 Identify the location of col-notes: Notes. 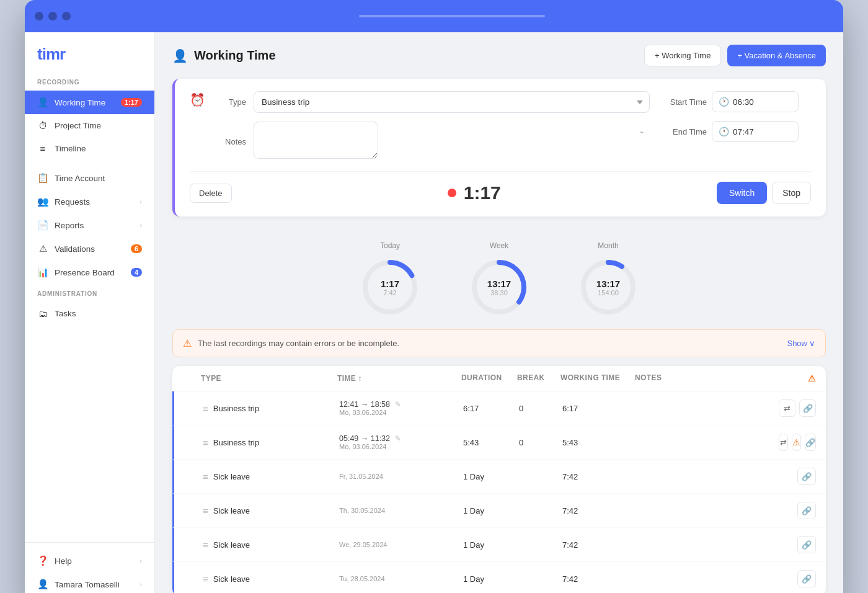
(707, 378).